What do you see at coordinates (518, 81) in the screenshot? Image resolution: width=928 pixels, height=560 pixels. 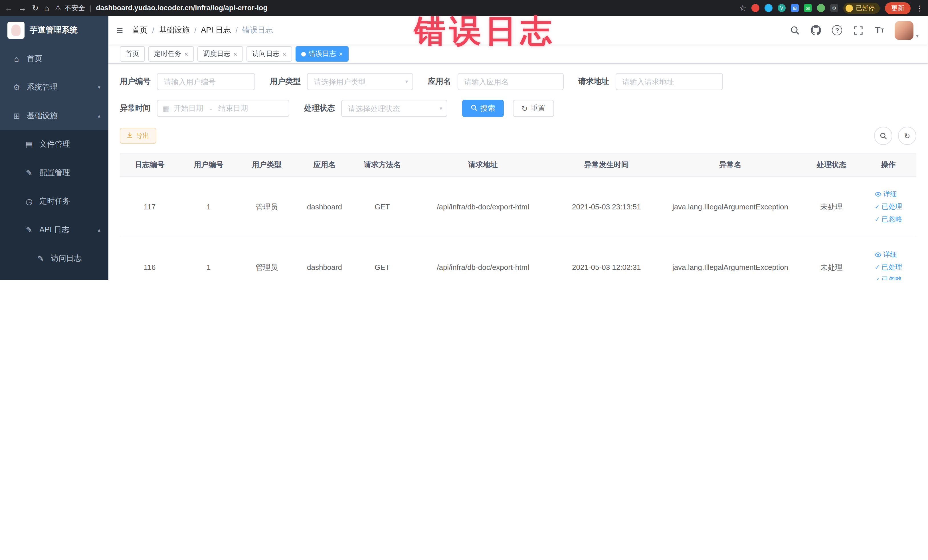 I see `filter-row-1: 用户编号 用户类型 ▾ 应用名 请` at bounding box center [518, 81].